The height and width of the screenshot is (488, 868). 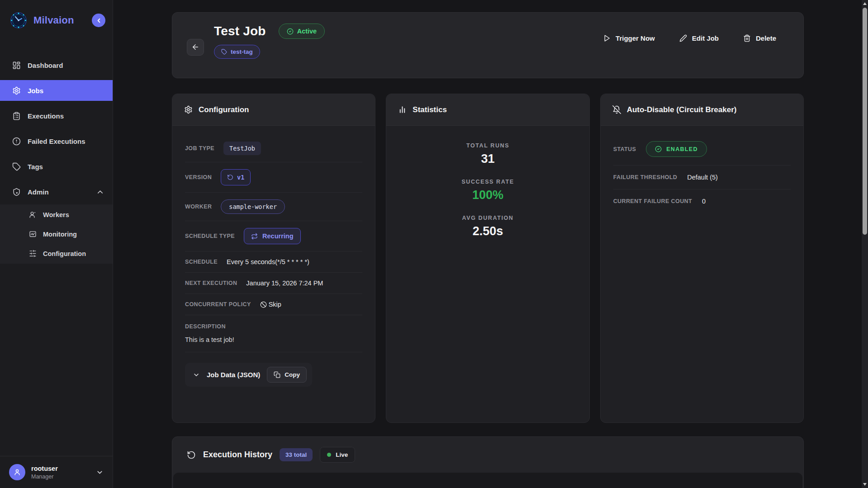 I want to click on sidebar-item-label: Admin, so click(x=38, y=192).